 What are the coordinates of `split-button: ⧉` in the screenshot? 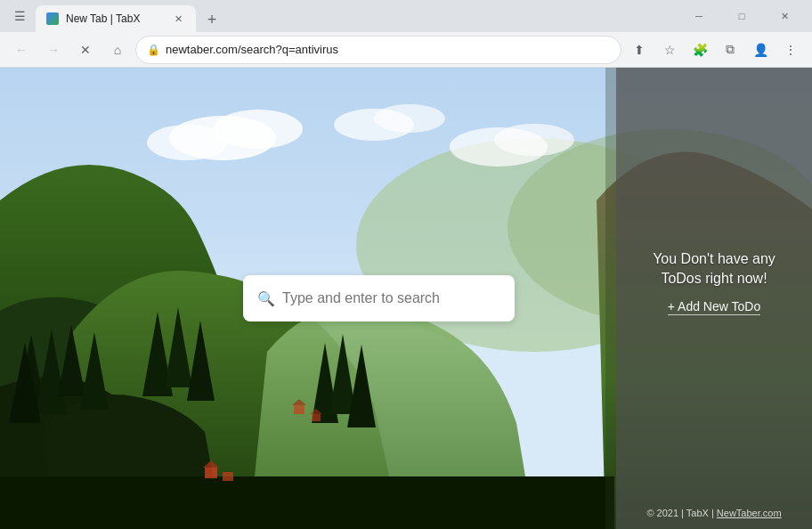 It's located at (730, 50).